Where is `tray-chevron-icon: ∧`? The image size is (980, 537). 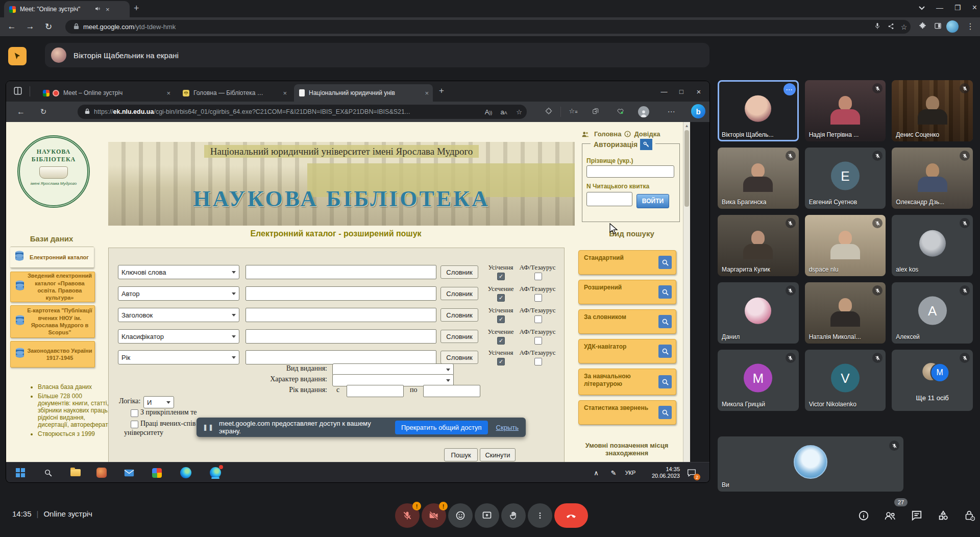
tray-chevron-icon: ∧ is located at coordinates (596, 473).